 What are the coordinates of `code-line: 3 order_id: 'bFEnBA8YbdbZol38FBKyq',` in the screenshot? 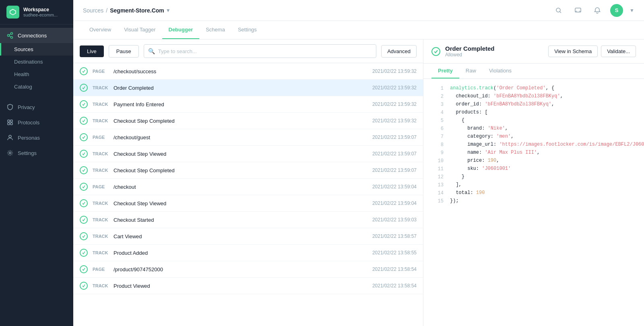 It's located at (534, 105).